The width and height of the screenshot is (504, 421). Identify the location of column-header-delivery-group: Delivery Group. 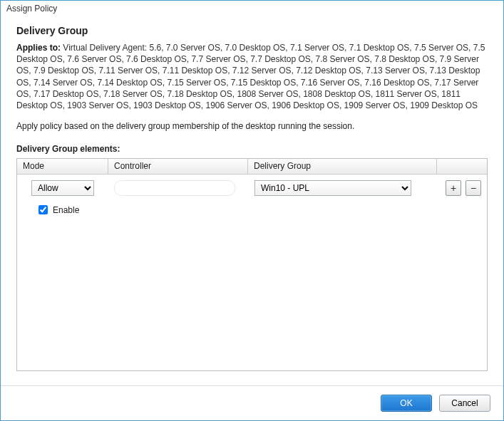
(342, 167).